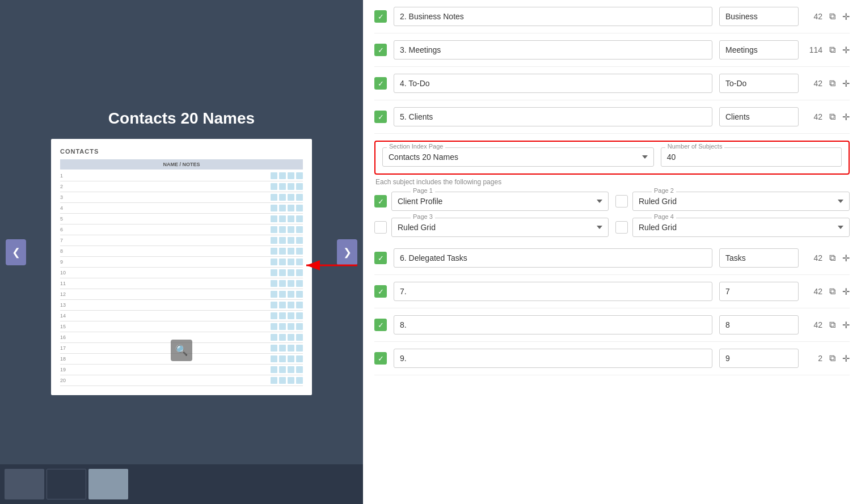 The image size is (861, 504). I want to click on section-index-select: Contacts 20 Names None Business Notes Me…, so click(518, 157).